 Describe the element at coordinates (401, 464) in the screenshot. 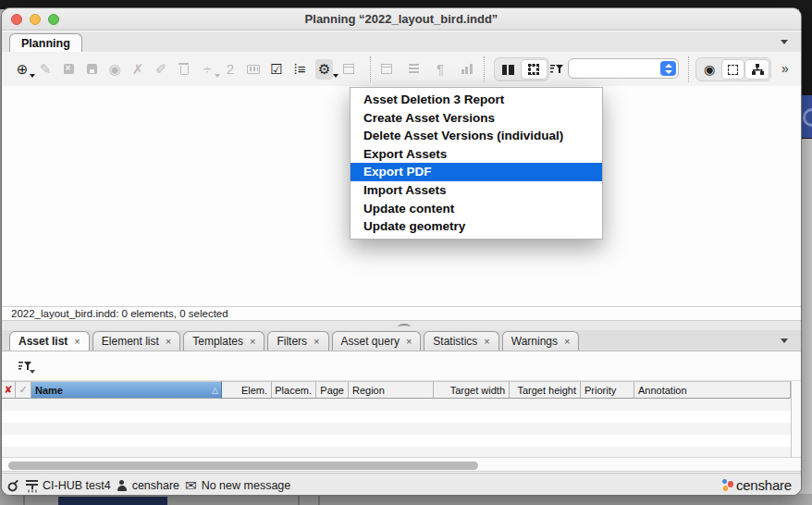

I see `horizontal-scrollbar` at that location.